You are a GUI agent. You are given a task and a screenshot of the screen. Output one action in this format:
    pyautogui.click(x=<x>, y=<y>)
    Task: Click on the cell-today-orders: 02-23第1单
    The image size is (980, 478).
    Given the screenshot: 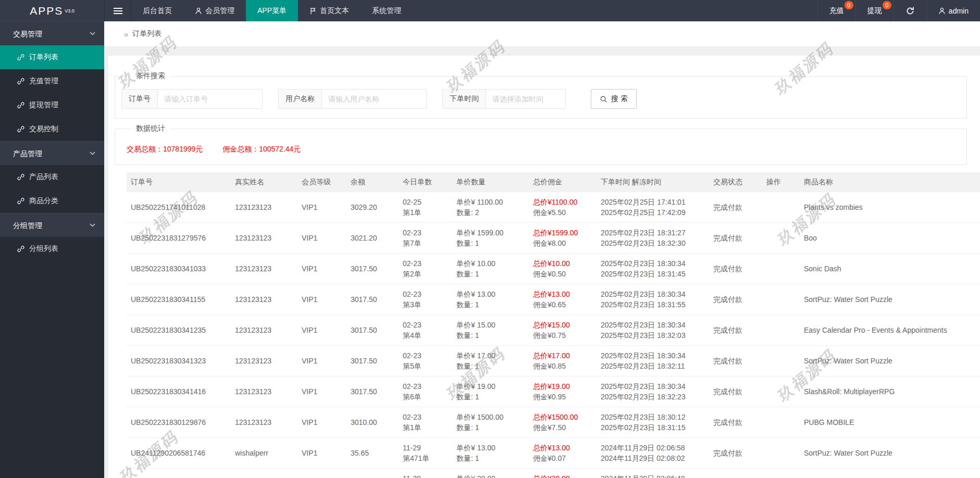 What is the action you would take?
    pyautogui.click(x=425, y=422)
    